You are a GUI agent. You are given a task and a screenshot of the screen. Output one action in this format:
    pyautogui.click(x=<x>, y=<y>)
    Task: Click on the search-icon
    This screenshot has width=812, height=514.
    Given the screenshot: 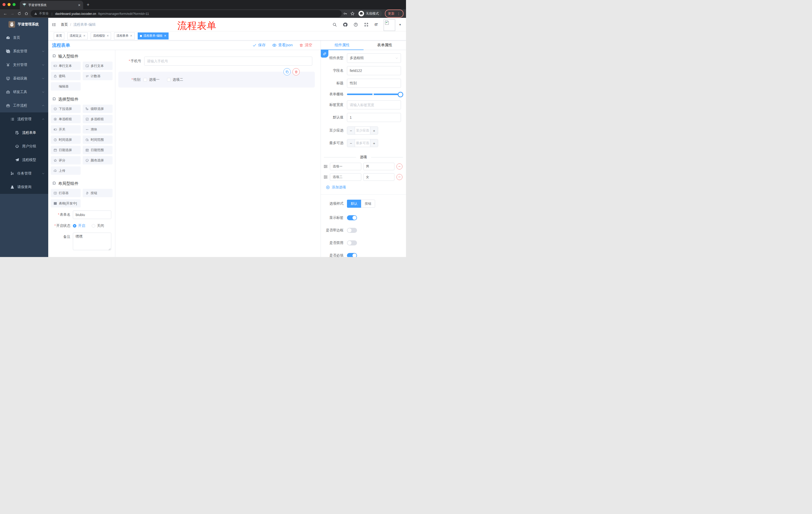 What is the action you would take?
    pyautogui.click(x=335, y=25)
    